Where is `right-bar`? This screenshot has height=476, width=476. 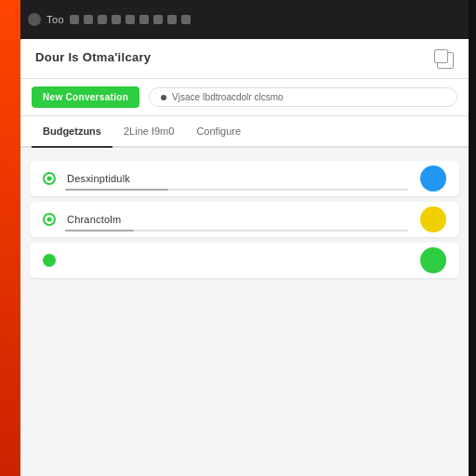 right-bar is located at coordinates (472, 238).